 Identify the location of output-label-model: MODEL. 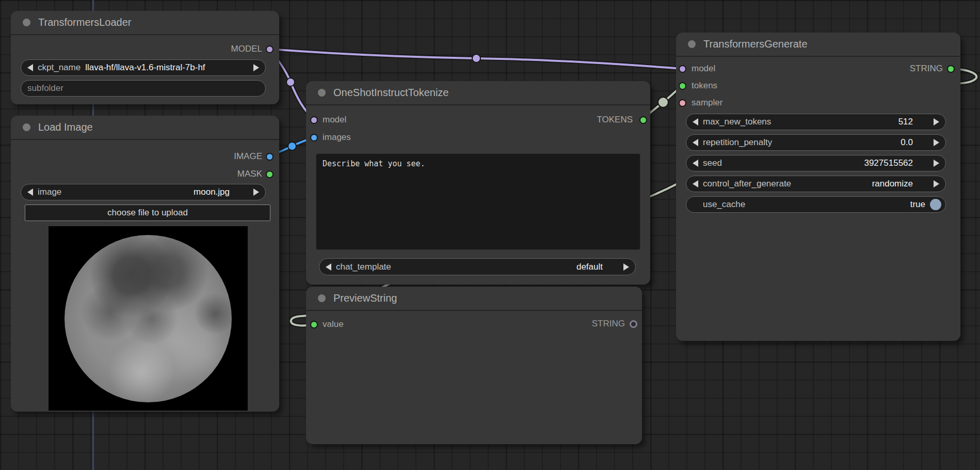
(247, 49).